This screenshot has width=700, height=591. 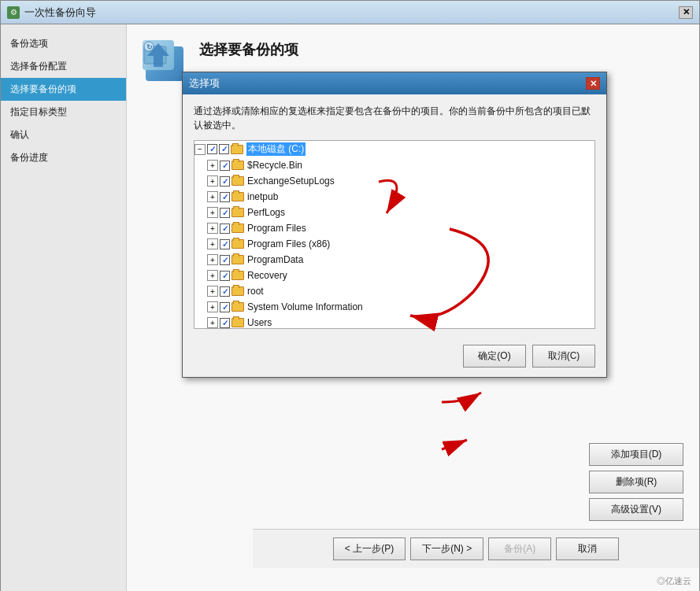 I want to click on backup-button: 备份(A), so click(x=520, y=549).